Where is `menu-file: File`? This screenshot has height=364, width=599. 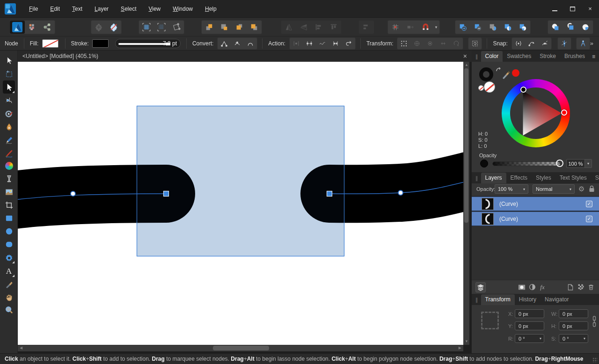 menu-file: File is located at coordinates (34, 9).